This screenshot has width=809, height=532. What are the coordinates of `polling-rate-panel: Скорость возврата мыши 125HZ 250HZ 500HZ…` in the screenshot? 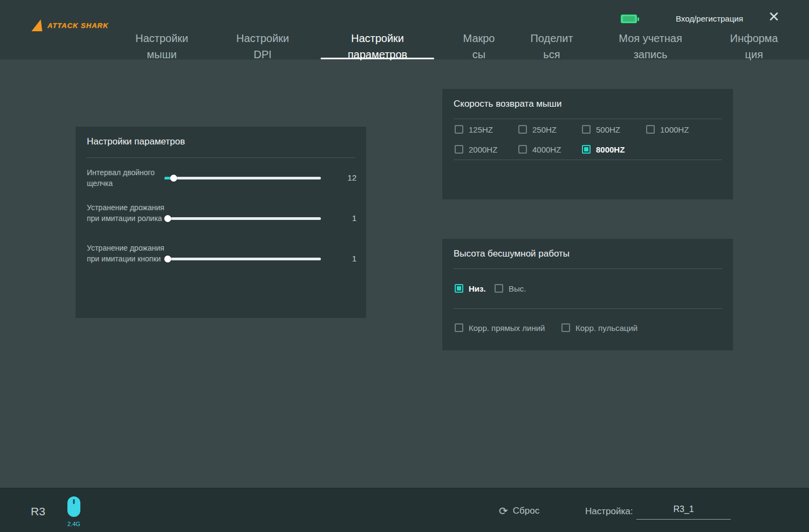 It's located at (588, 144).